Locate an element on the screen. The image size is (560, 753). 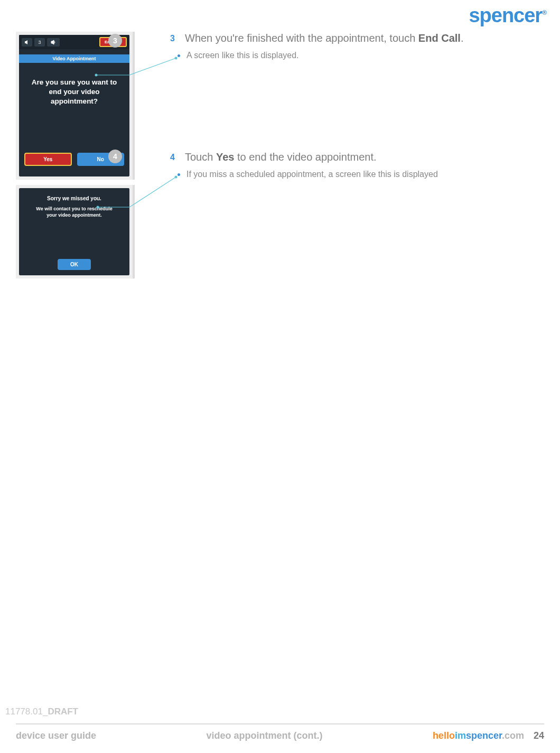
footer-center: video appointment (cont.) is located at coordinates (264, 736).